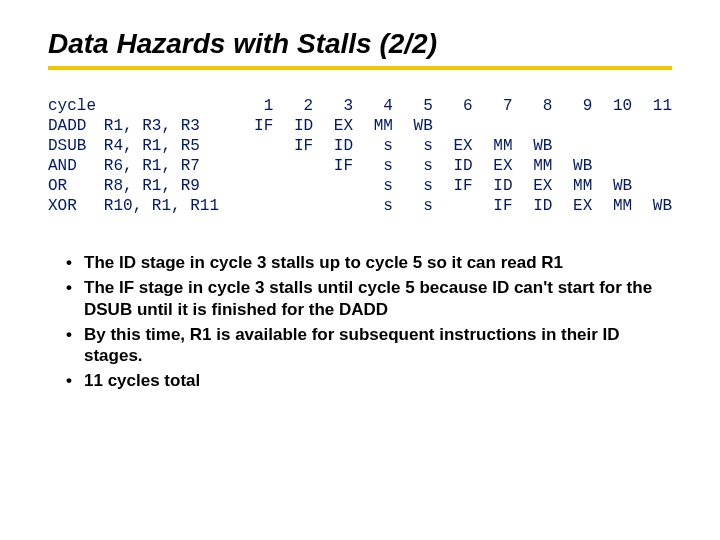 The image size is (720, 540). I want to click on pipeline-row: DADDR1, R3, R3IFIDEXMMWB, so click(360, 126).